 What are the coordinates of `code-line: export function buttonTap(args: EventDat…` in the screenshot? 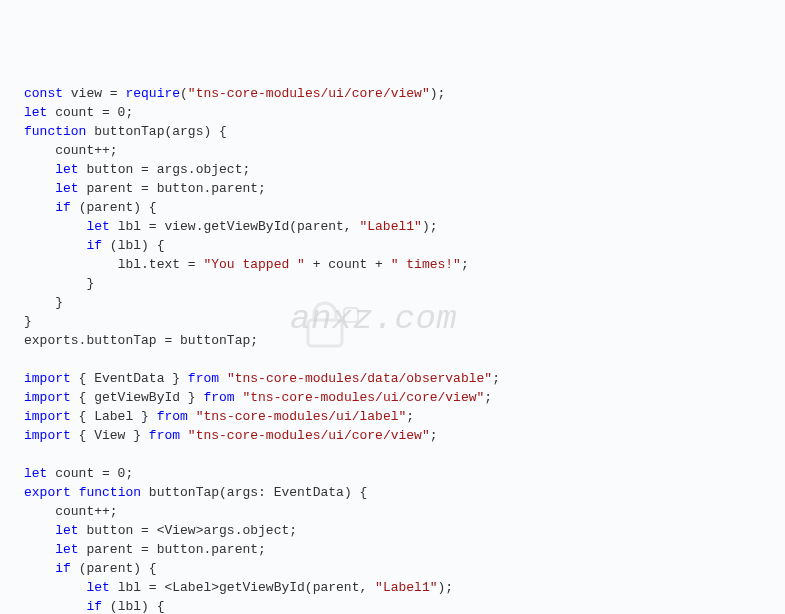 It's located at (392, 492).